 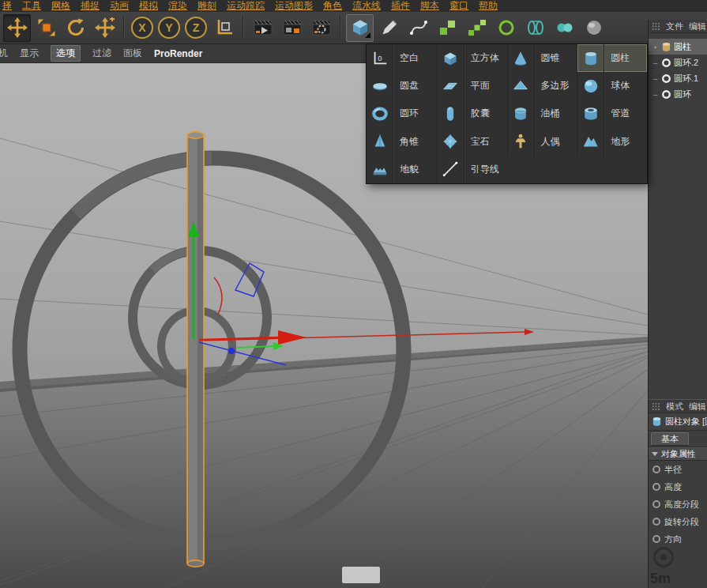 I want to click on spline-tool-button, so click(x=419, y=28).